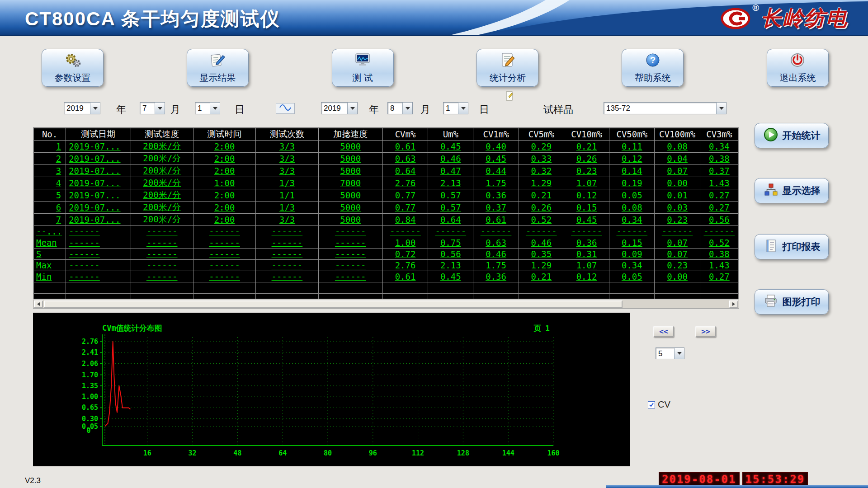 Image resolution: width=868 pixels, height=488 pixels. Describe the element at coordinates (121, 110) in the screenshot. I see `start-year-label: 年` at that location.